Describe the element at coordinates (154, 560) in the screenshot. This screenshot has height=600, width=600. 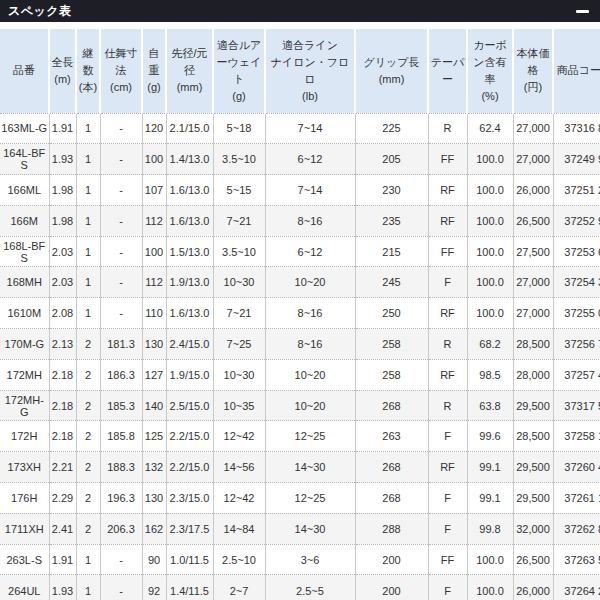
I see `spec-cell: 90` at that location.